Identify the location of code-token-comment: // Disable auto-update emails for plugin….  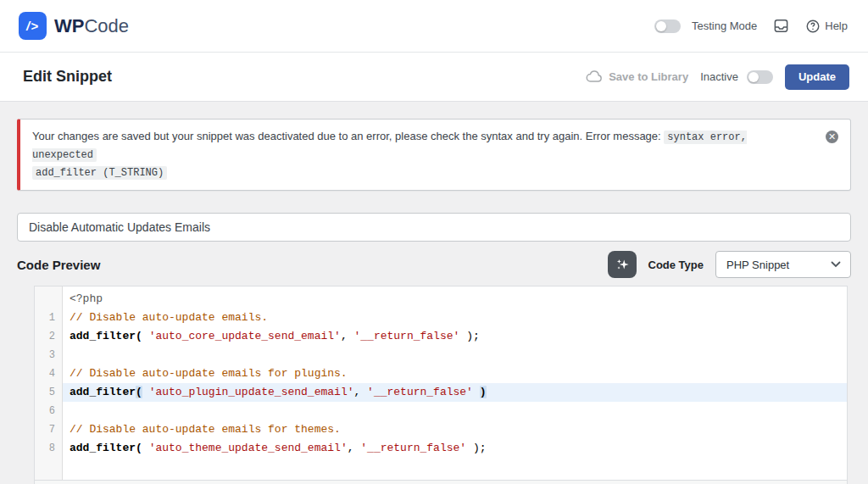
(209, 373).